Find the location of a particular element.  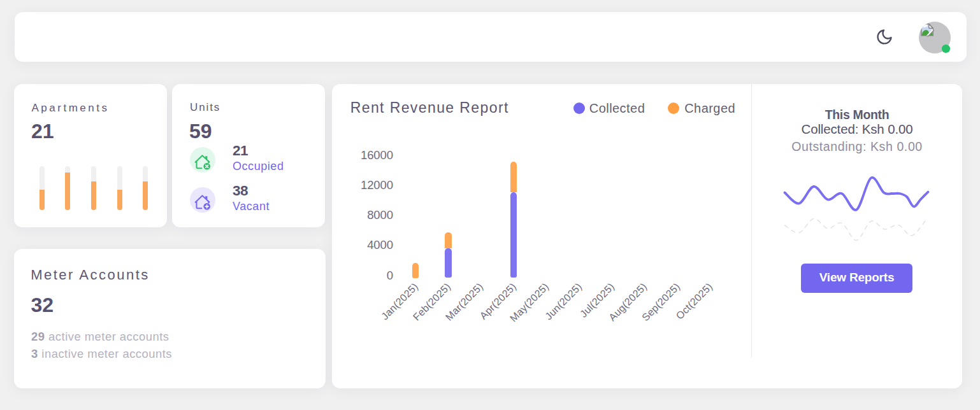

sparkline-main is located at coordinates (856, 194).